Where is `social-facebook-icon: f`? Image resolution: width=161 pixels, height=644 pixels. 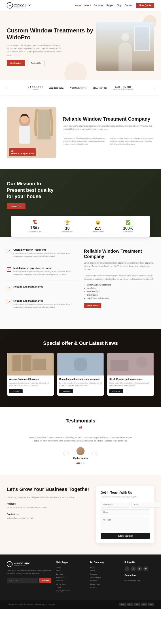 social-facebook-icon: f is located at coordinates (127, 569).